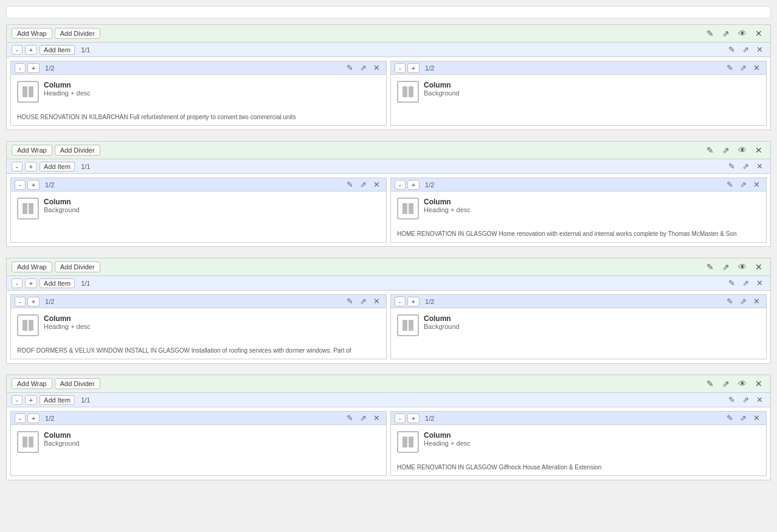  Describe the element at coordinates (50, 302) in the screenshot. I see `col-ratio-label: 1/2` at that location.